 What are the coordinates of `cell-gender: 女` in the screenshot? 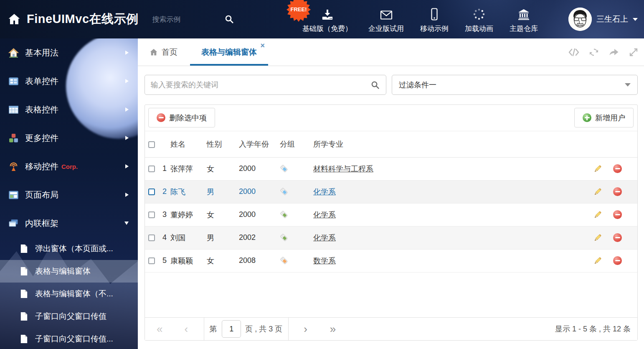 It's located at (221, 261).